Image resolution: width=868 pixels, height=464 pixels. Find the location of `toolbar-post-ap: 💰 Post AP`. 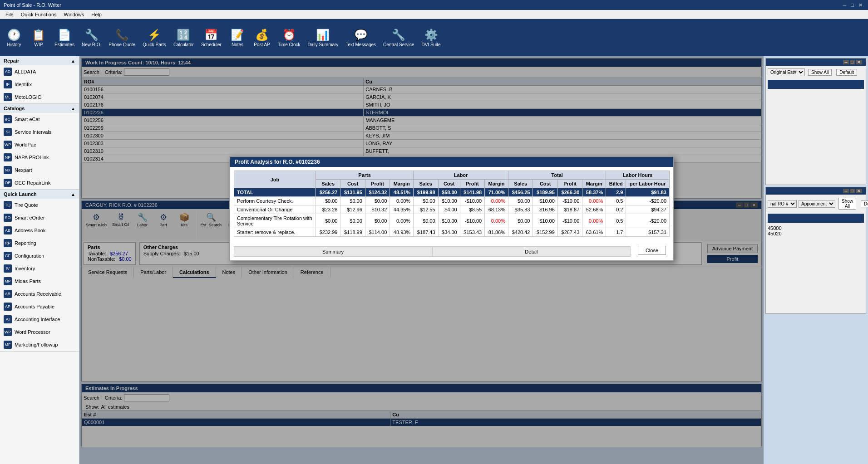

toolbar-post-ap: 💰 Post AP is located at coordinates (262, 38).